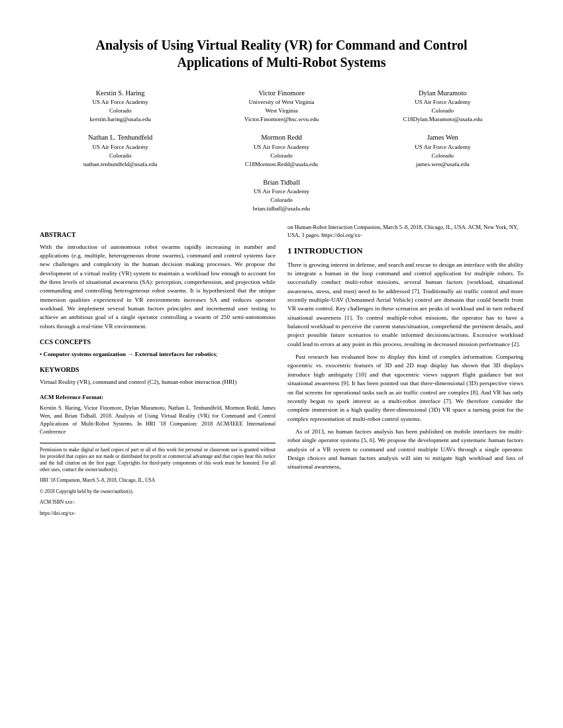 The width and height of the screenshot is (563, 728). What do you see at coordinates (128, 354) in the screenshot?
I see `ccs-bold: • Computer systems organization → Extern…` at bounding box center [128, 354].